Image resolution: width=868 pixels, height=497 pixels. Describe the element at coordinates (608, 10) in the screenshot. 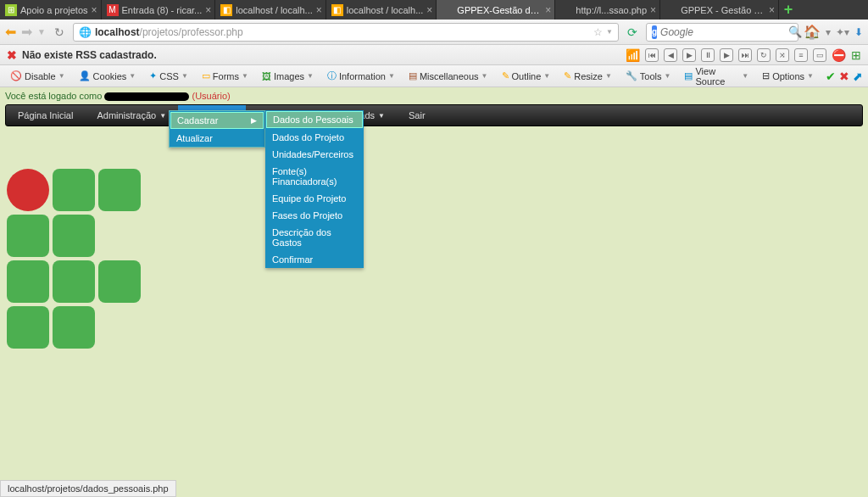

I see `browser-tab-5: http://l...ssao.php×` at that location.